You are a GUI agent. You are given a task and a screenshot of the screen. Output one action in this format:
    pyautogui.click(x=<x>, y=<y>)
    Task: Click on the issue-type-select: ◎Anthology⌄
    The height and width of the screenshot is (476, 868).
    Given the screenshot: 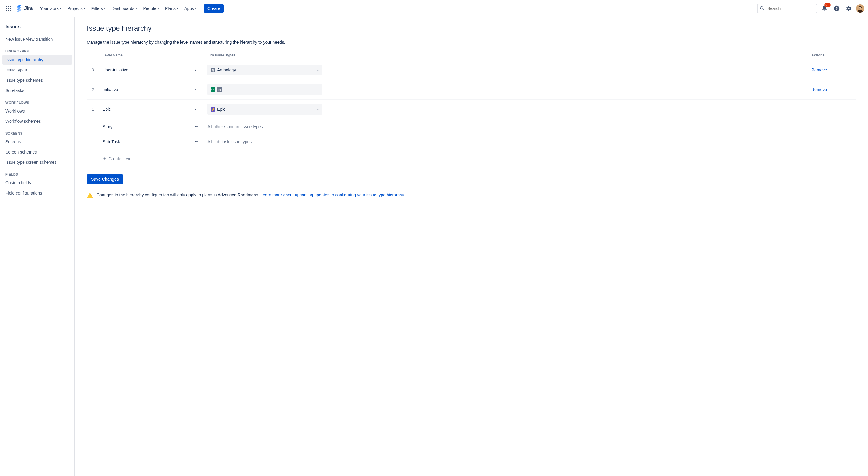 What is the action you would take?
    pyautogui.click(x=265, y=70)
    